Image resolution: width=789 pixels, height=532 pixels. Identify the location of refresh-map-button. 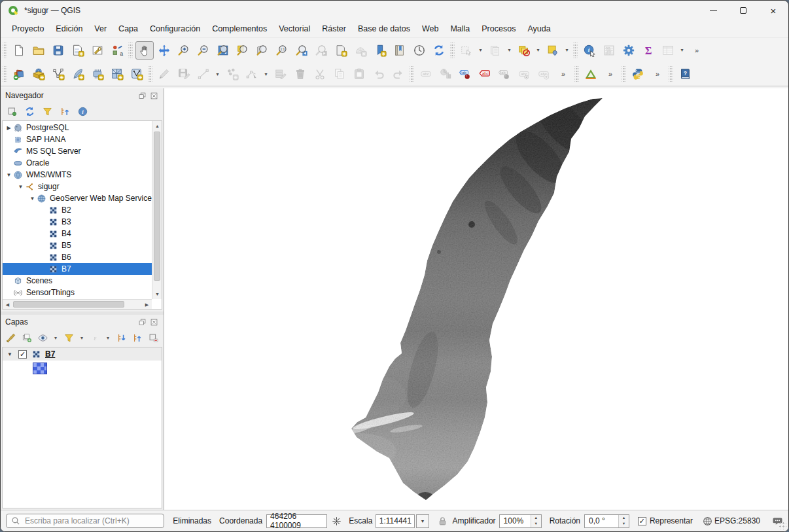
(439, 50).